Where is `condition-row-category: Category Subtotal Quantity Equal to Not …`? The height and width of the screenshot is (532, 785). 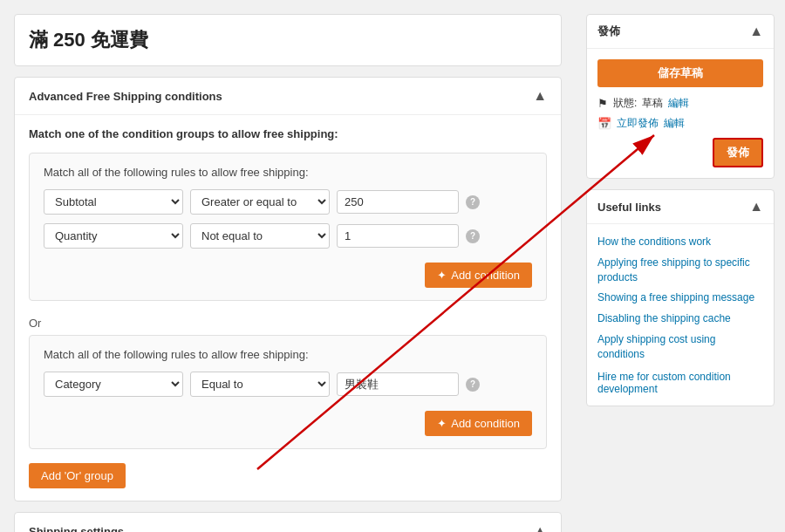 condition-row-category: Category Subtotal Quantity Equal to Not … is located at coordinates (288, 384).